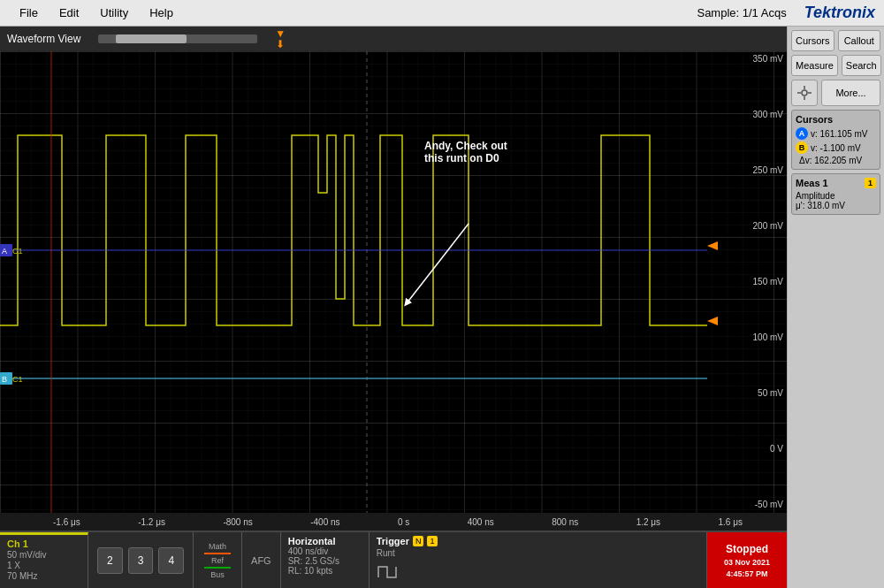 The image size is (884, 588). I want to click on waveform-title: Waveform View, so click(44, 39).